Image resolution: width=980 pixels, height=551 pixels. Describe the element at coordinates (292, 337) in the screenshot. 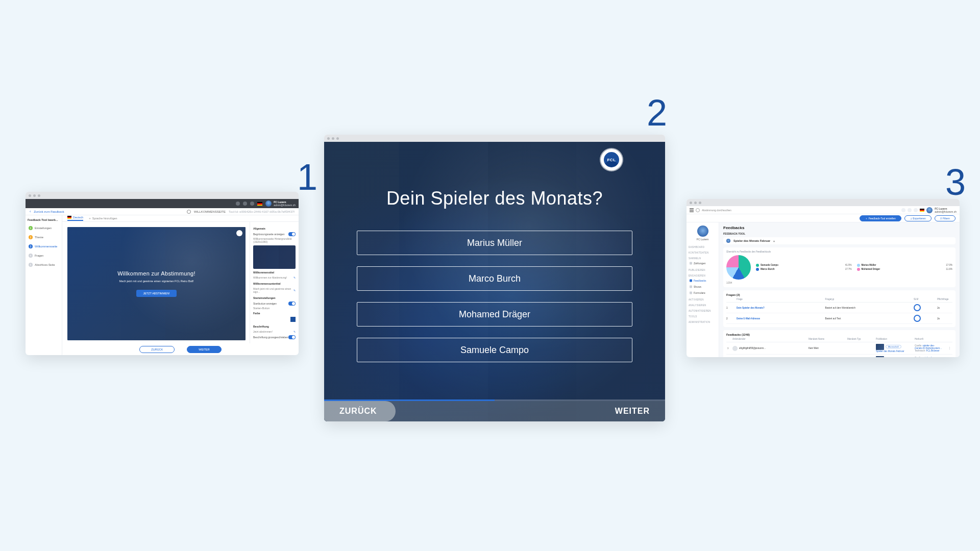

I see `toggle-caption-upper` at that location.